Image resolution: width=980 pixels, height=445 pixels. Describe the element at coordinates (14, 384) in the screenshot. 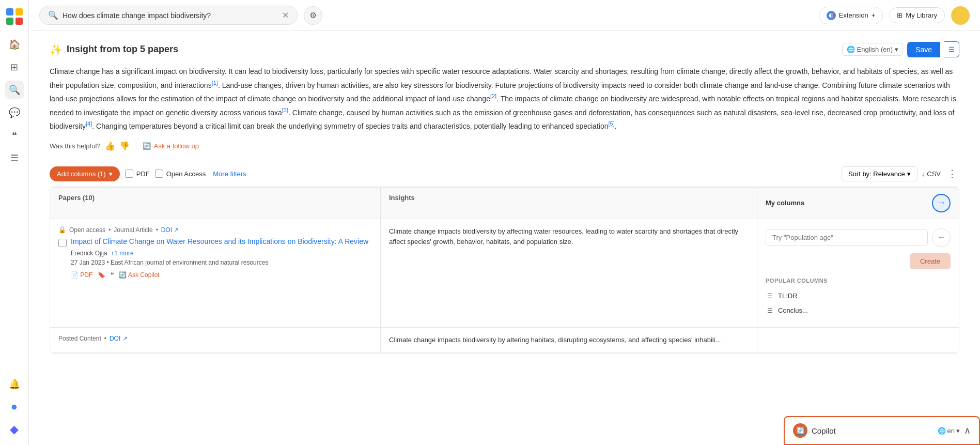

I see `sidebar-item-notifications: 🔔` at that location.